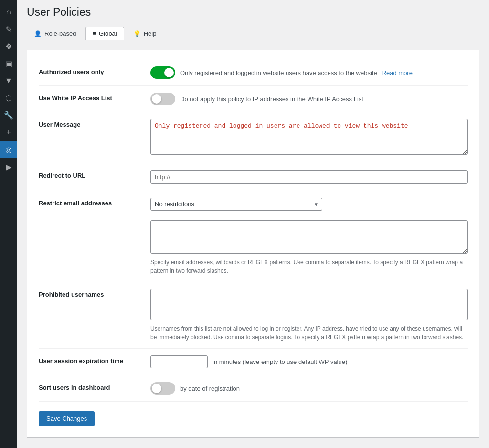 This screenshot has width=489, height=448. What do you see at coordinates (309, 177) in the screenshot?
I see `redirect-url-control` at bounding box center [309, 177].